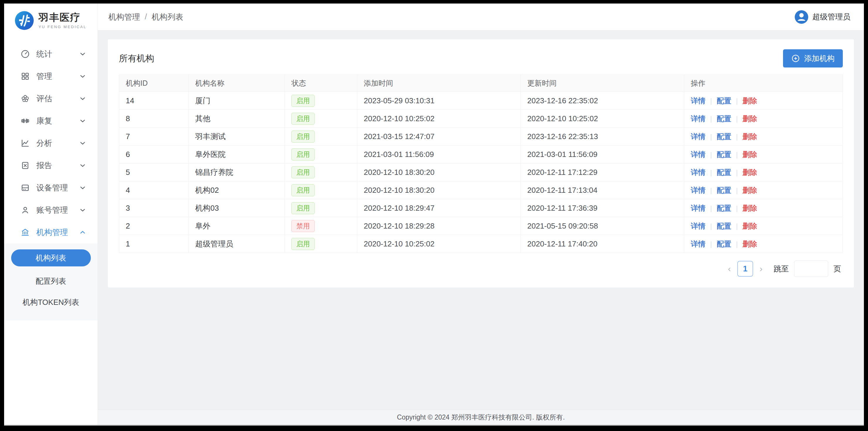  I want to click on user-name: 超级管理员, so click(832, 17).